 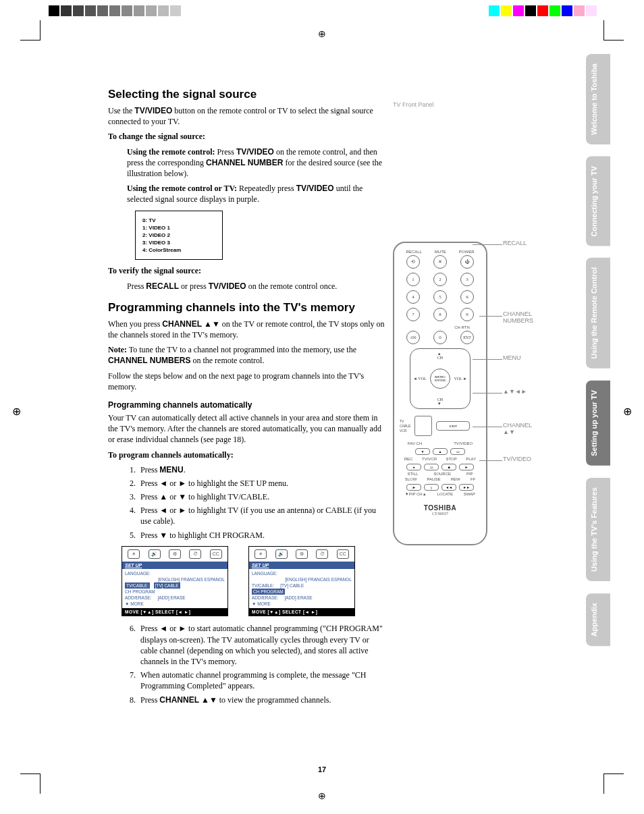 What do you see at coordinates (517, 459) in the screenshot?
I see `callout-tvvideo: TV/VIDEO` at bounding box center [517, 459].